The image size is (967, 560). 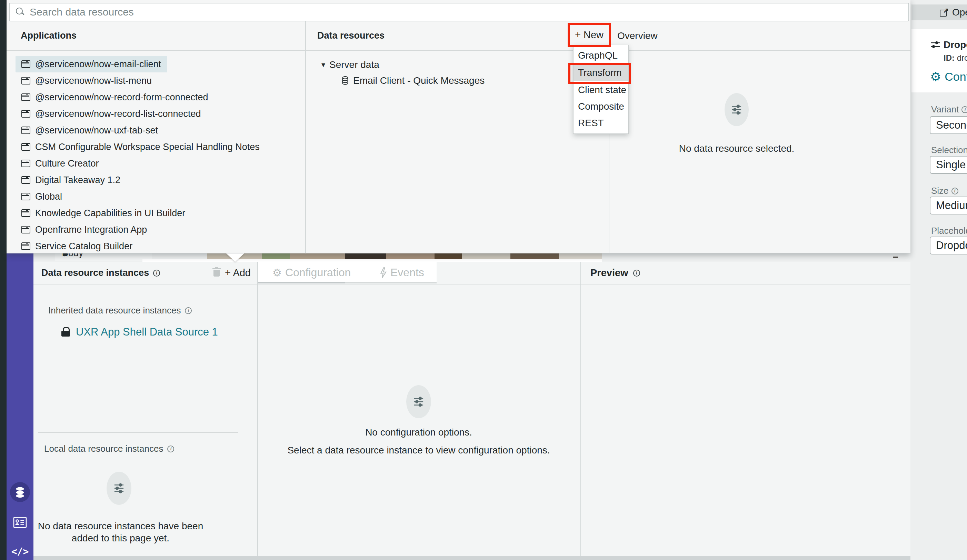 I want to click on preview-info-icon: i, so click(x=637, y=273).